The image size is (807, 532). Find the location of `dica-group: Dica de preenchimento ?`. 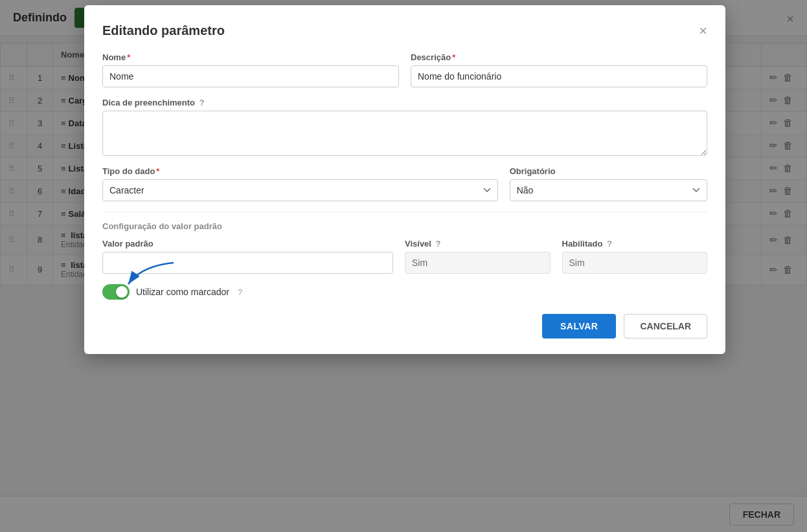

dica-group: Dica de preenchimento ? is located at coordinates (405, 127).